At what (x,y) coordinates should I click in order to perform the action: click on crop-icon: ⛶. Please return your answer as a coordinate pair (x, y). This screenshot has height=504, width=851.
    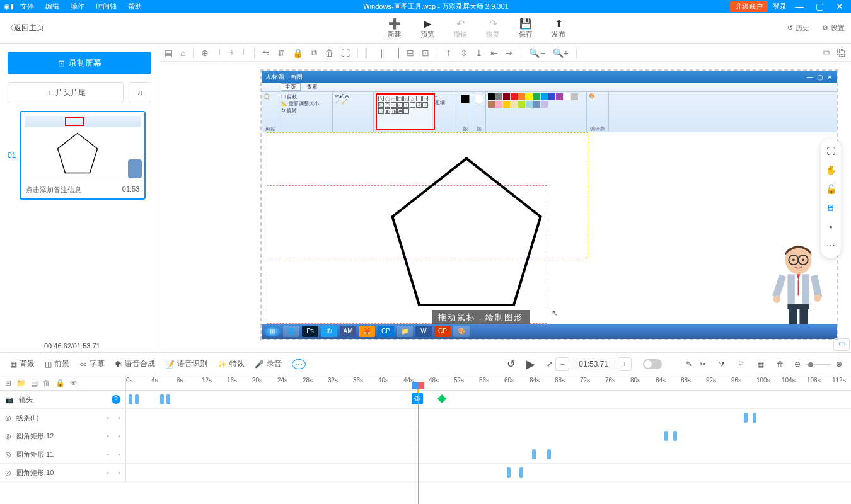
    Looking at the image, I should click on (345, 53).